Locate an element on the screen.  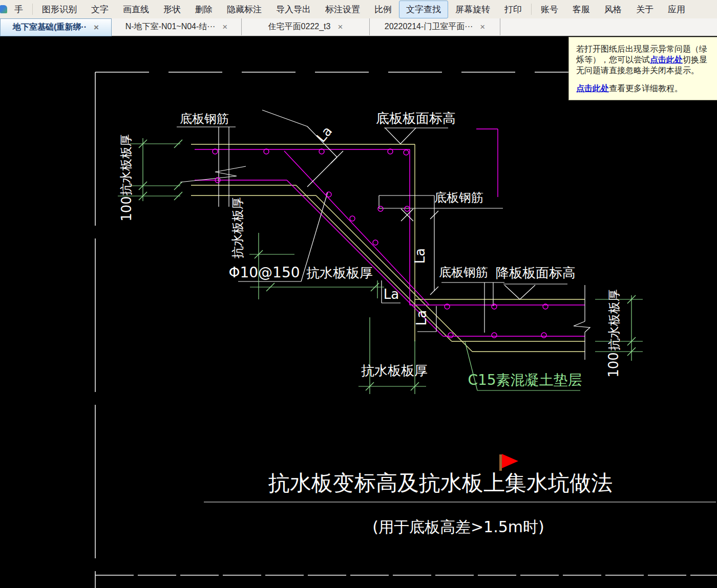
popup-text: 查看更多详细教程。 is located at coordinates (646, 88).